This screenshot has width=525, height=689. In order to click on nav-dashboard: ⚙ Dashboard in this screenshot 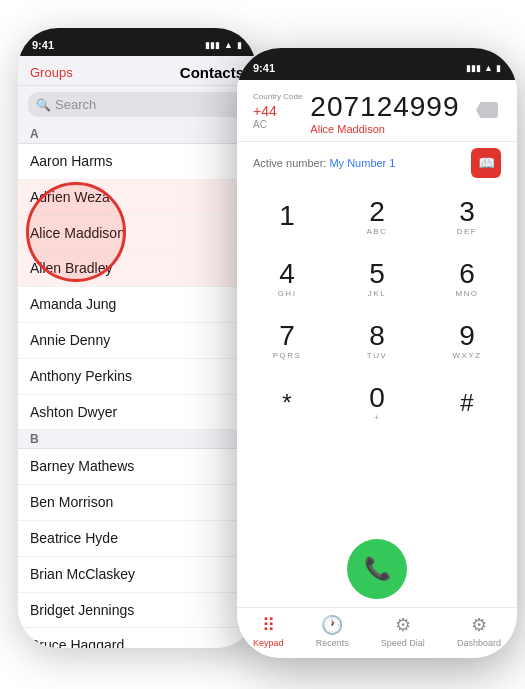, I will do `click(479, 631)`.